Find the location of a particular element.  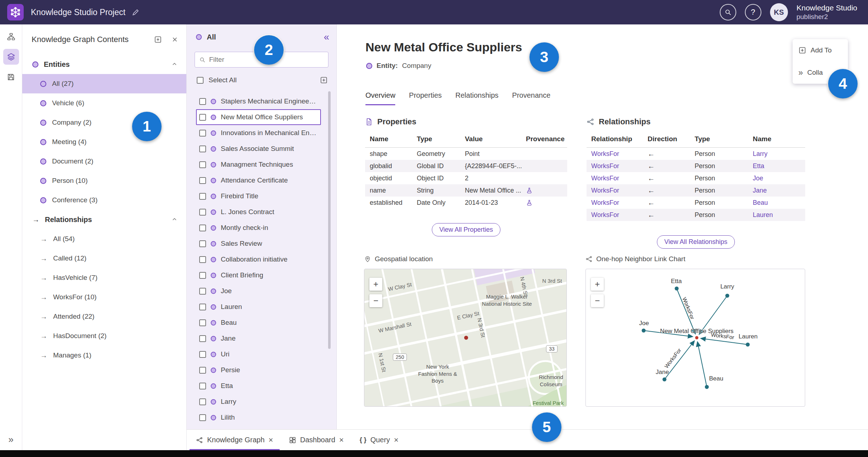

entity-list-item: Client Briefing is located at coordinates (258, 275).